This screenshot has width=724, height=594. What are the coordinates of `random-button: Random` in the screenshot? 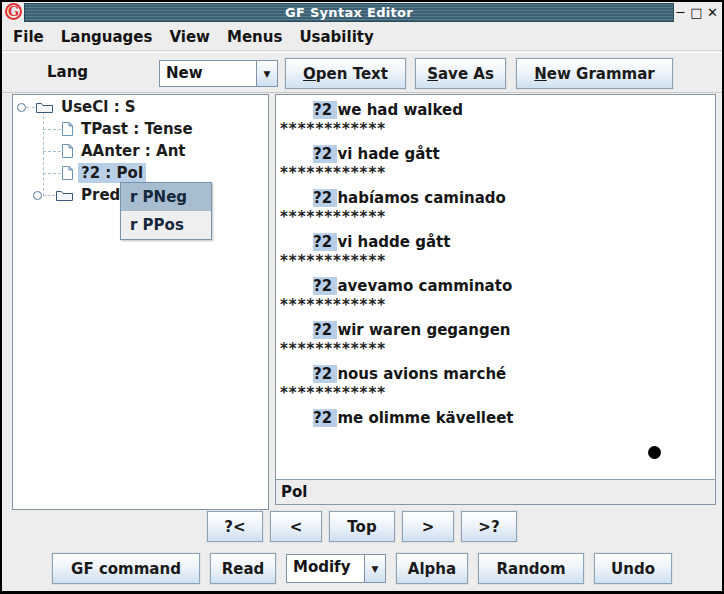 It's located at (531, 568).